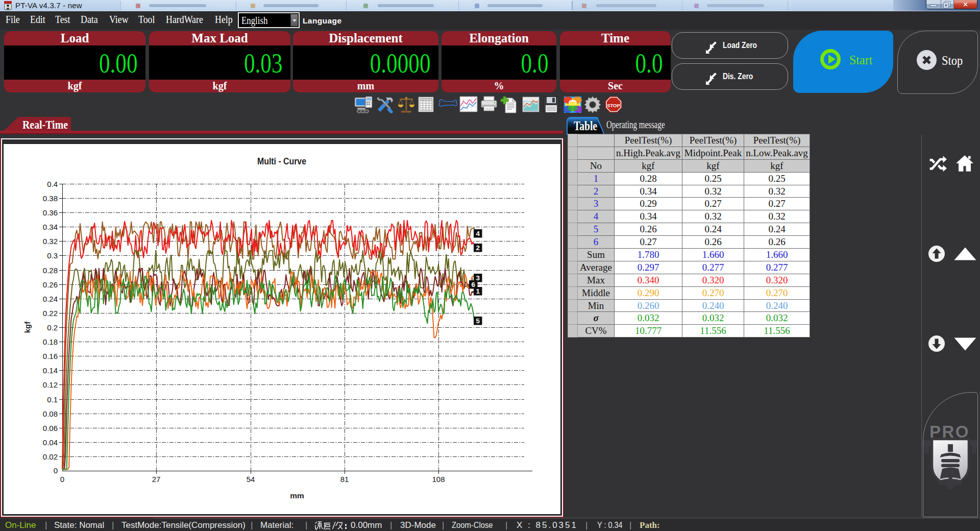  I want to click on svg-text: 0.12, so click(50, 385).